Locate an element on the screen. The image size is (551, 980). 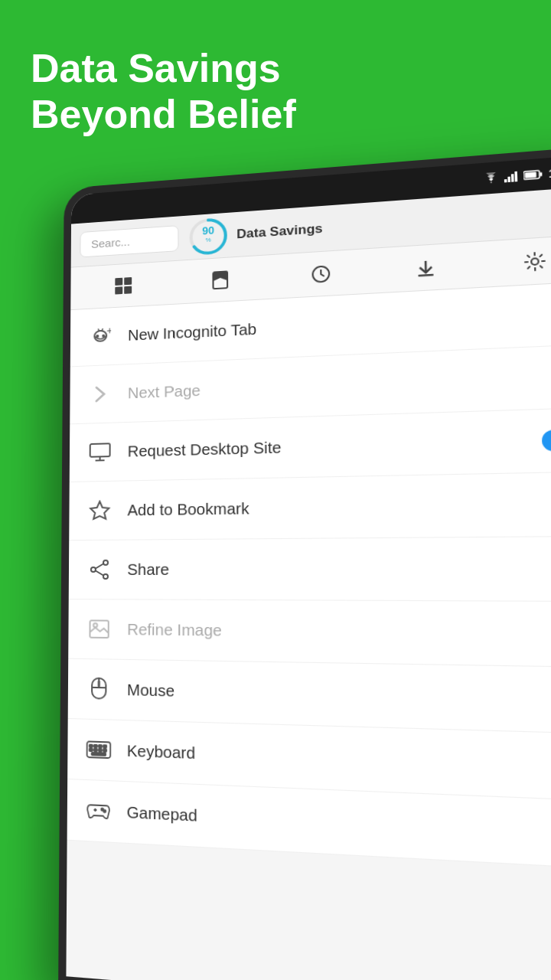
data-savings-label: Data Savings is located at coordinates (280, 231).